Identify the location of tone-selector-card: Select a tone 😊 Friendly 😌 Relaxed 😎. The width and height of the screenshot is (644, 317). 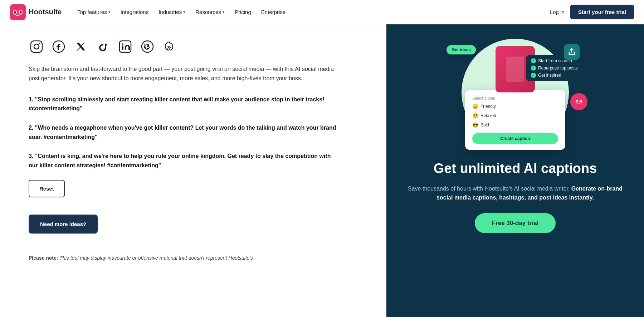
(515, 120).